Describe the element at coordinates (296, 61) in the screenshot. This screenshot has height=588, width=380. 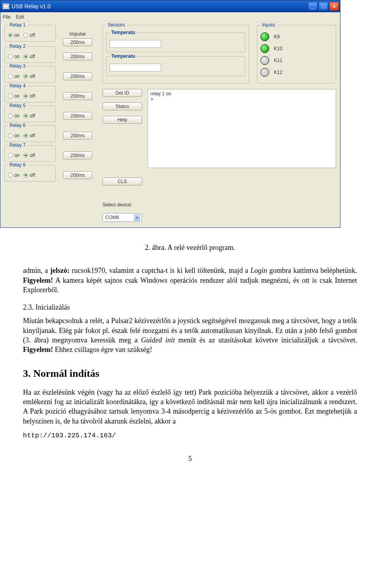
I see `input-row: K11` at that location.